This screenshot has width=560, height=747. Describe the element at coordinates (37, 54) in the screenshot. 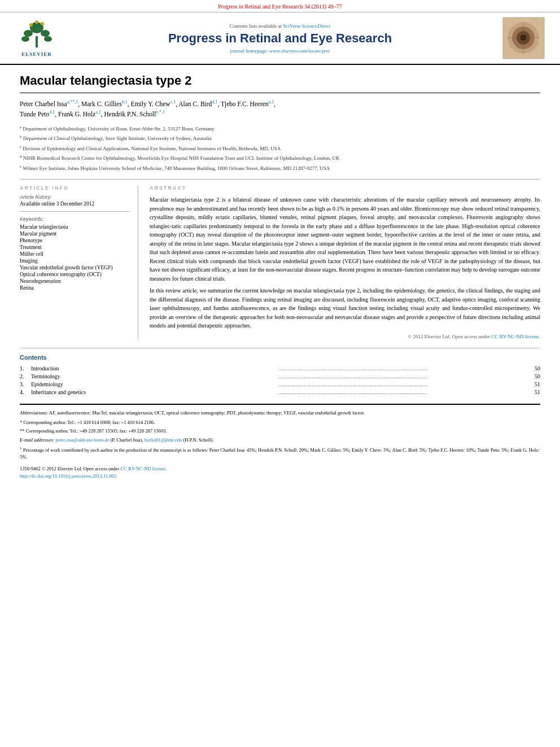

I see `elsevier-label: ELSEVIER` at that location.